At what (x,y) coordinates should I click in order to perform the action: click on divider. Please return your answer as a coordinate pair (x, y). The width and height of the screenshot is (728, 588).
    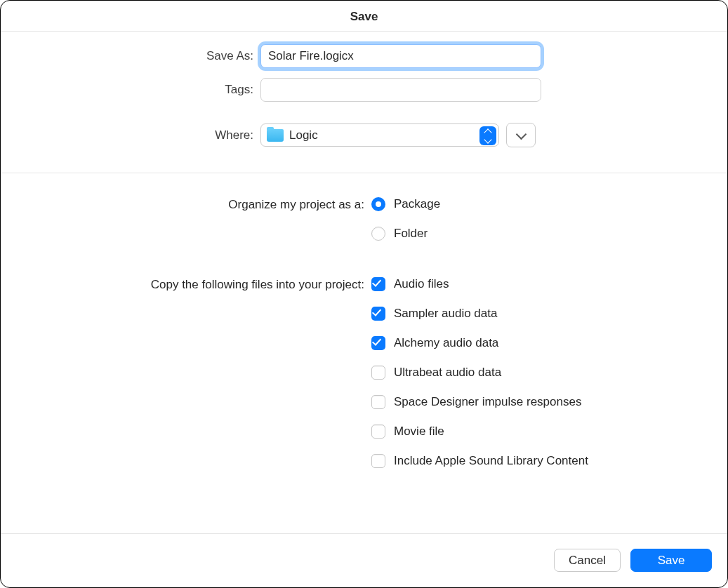
    Looking at the image, I should click on (364, 533).